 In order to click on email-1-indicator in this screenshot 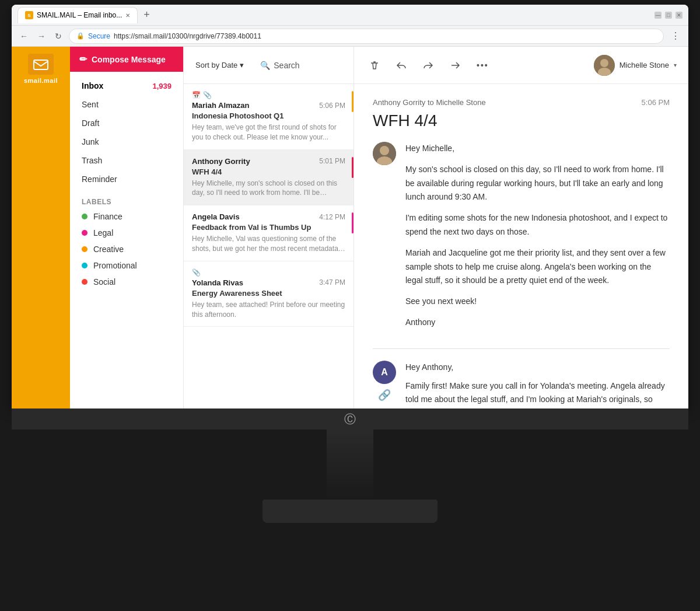, I will do `click(352, 102)`.